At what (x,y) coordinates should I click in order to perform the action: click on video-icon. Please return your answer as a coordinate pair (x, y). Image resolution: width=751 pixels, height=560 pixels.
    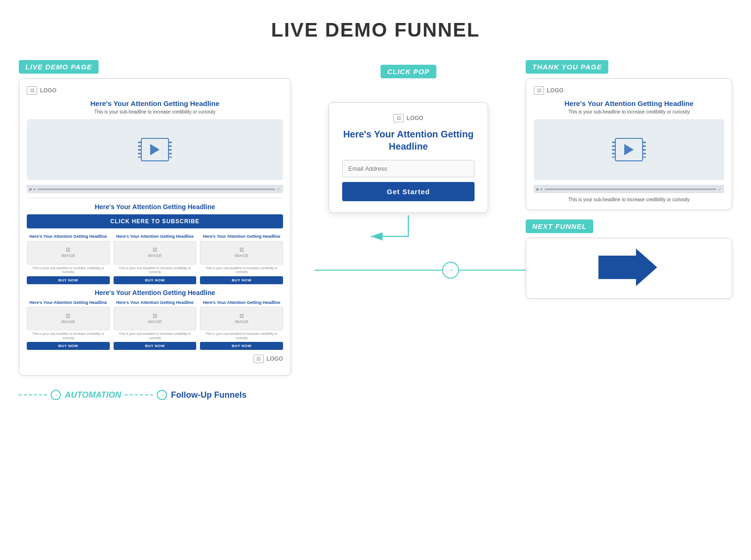
    Looking at the image, I should click on (155, 150).